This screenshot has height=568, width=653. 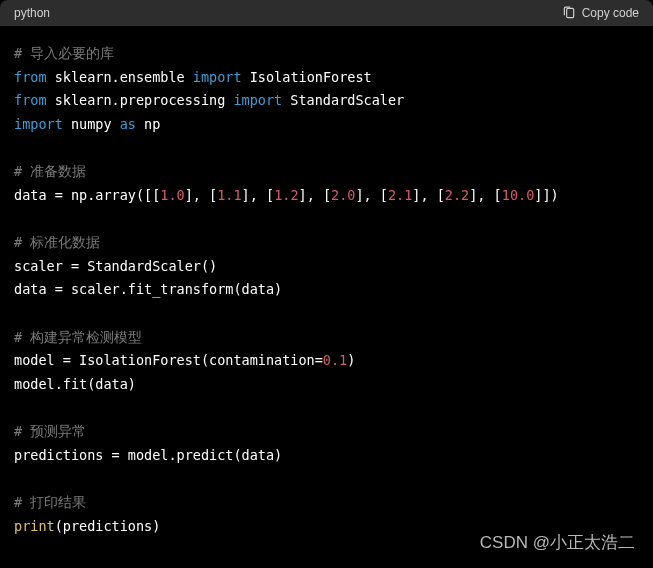 What do you see at coordinates (34, 526) in the screenshot?
I see `function: print` at bounding box center [34, 526].